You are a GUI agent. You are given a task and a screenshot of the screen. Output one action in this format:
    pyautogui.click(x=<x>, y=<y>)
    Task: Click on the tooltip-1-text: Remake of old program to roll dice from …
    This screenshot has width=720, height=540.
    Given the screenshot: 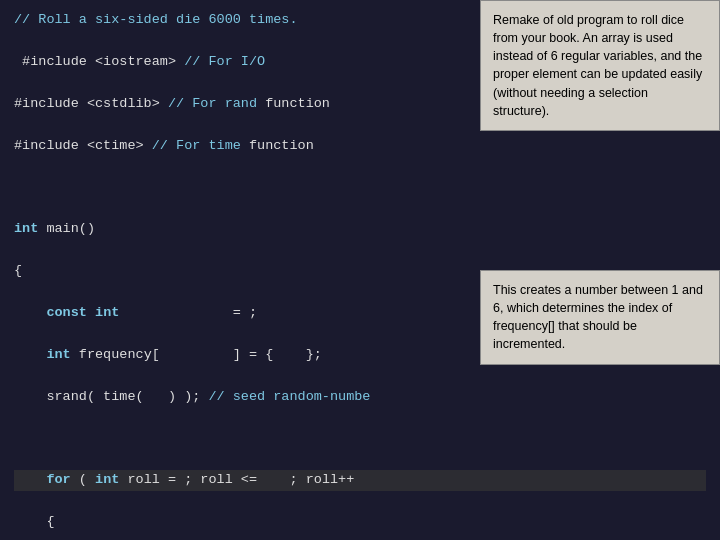 What is the action you would take?
    pyautogui.click(x=598, y=66)
    